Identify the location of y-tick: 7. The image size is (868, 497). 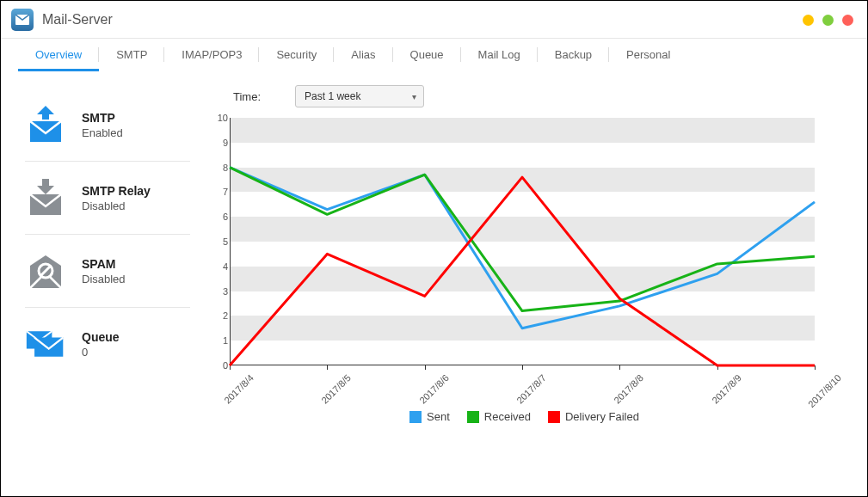
(219, 192).